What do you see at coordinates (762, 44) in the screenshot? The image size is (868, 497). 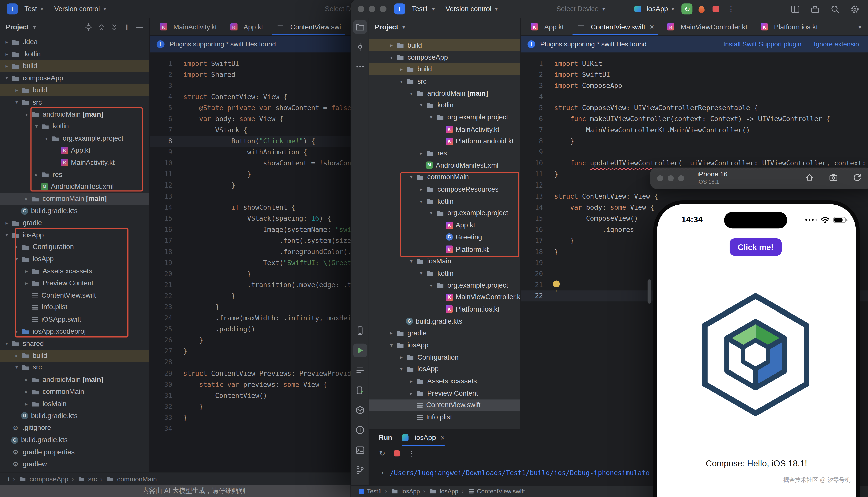 I see `banner-action-install-swift-support-plugin: Install Swift Support plugin` at bounding box center [762, 44].